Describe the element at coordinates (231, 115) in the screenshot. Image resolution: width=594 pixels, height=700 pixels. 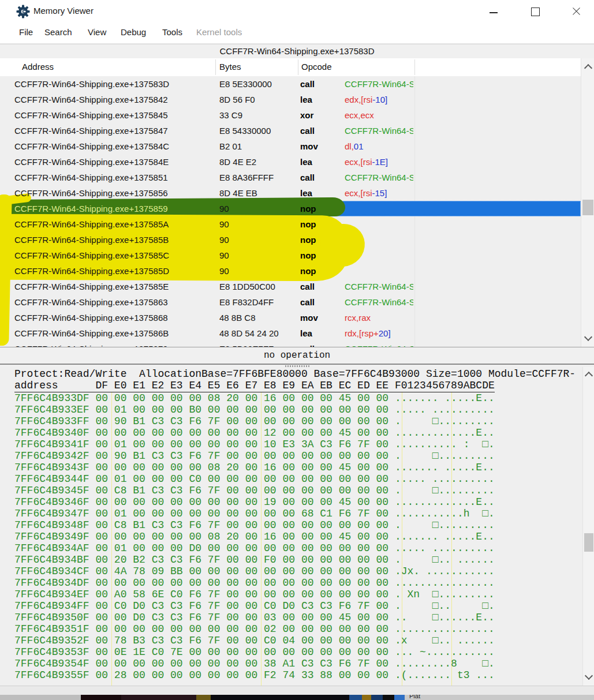
I see `instruction-bytes: 33 C9` at that location.